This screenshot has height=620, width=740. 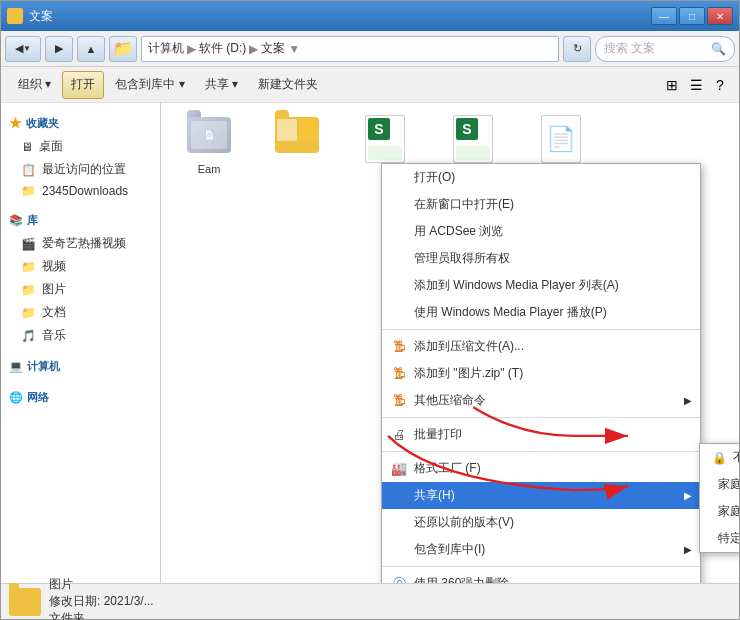 I want to click on cm-restore: 还原以前的版本(V), so click(x=541, y=522).